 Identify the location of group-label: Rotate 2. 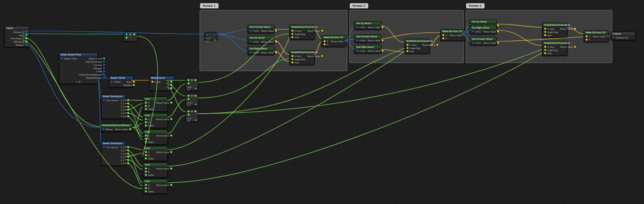
(359, 6).